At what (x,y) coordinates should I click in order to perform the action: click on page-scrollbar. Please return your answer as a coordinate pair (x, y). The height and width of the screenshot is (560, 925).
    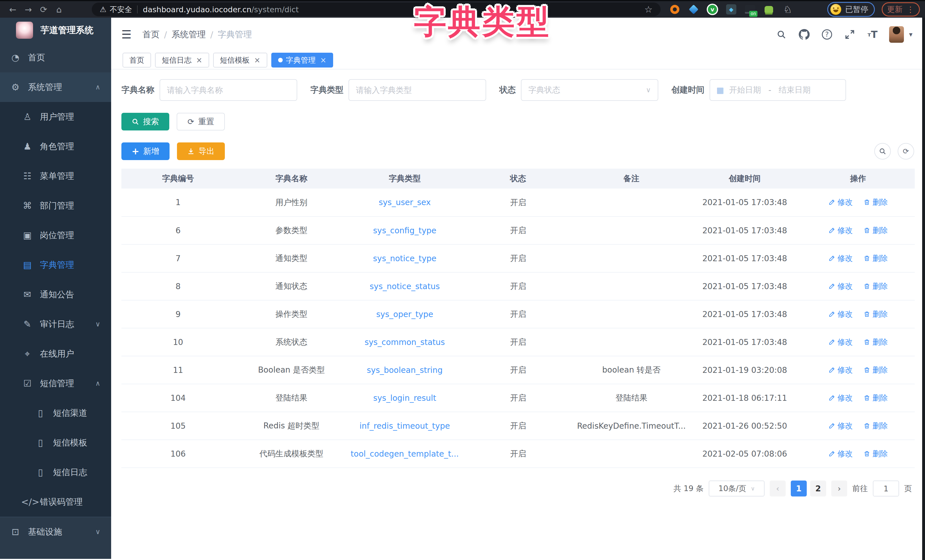
    Looking at the image, I should click on (923, 289).